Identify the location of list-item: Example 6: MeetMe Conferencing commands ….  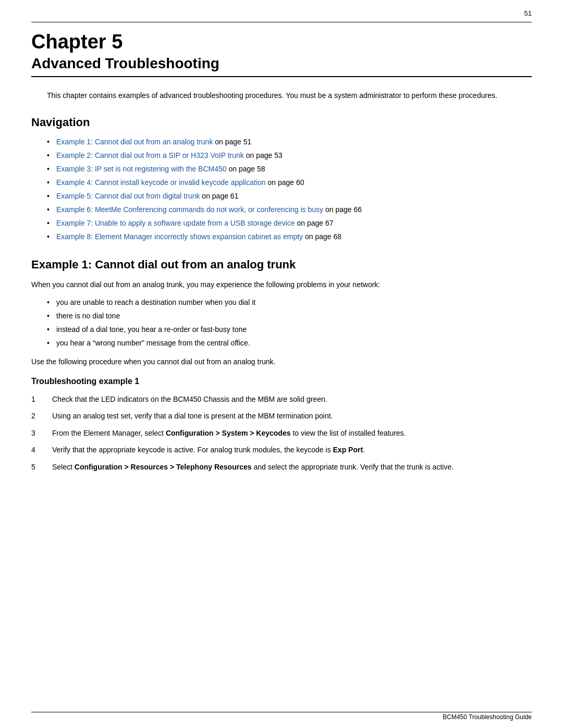
(289, 209).